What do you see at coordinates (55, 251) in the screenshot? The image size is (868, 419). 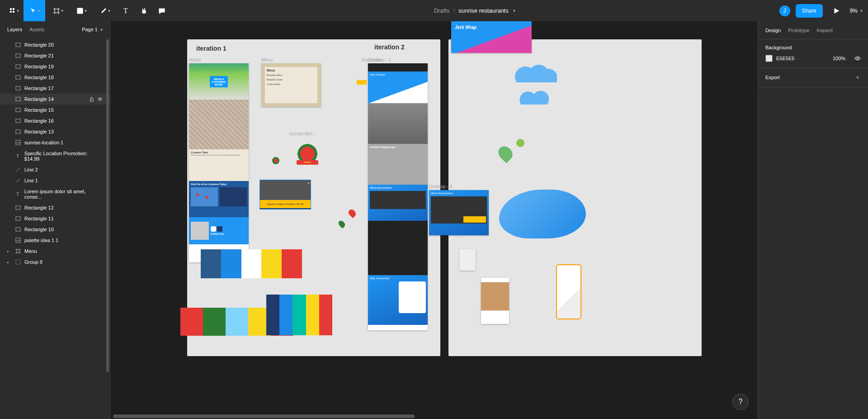 I see `layer-item: ▸Menu` at bounding box center [55, 251].